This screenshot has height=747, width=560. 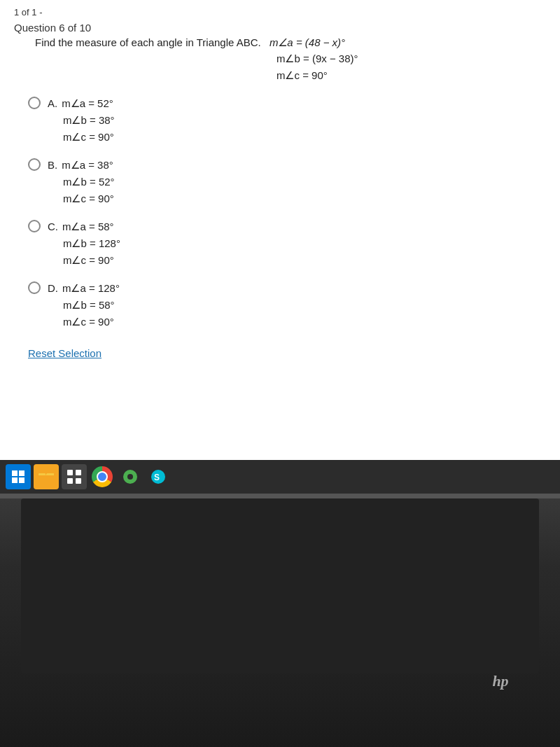 What do you see at coordinates (81, 120) in the screenshot?
I see `answer-label-a: A.m∠a = 52° m∠b = 38° m∠c = 90°` at bounding box center [81, 120].